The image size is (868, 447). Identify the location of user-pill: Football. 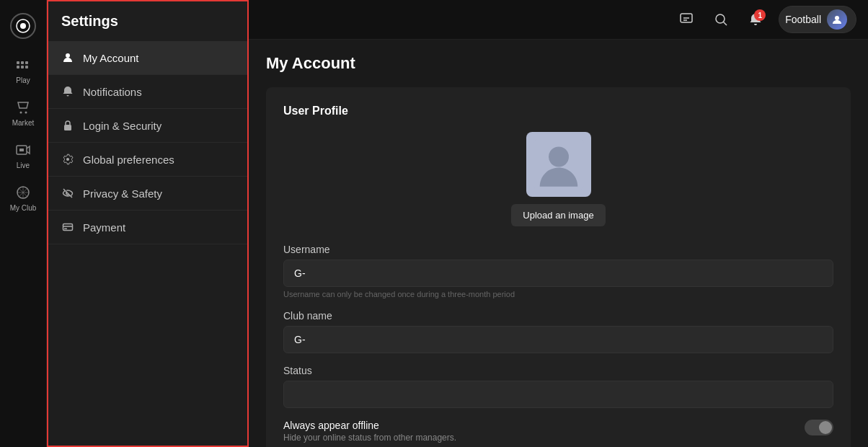
(818, 19).